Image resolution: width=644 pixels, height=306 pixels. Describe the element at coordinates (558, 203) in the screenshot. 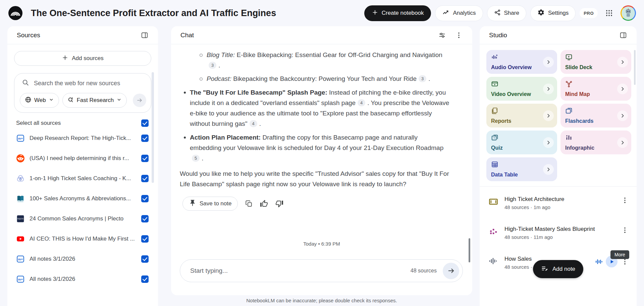

I see `studio-note-row: High Ticket Architecture 48 sources · 1m…` at that location.